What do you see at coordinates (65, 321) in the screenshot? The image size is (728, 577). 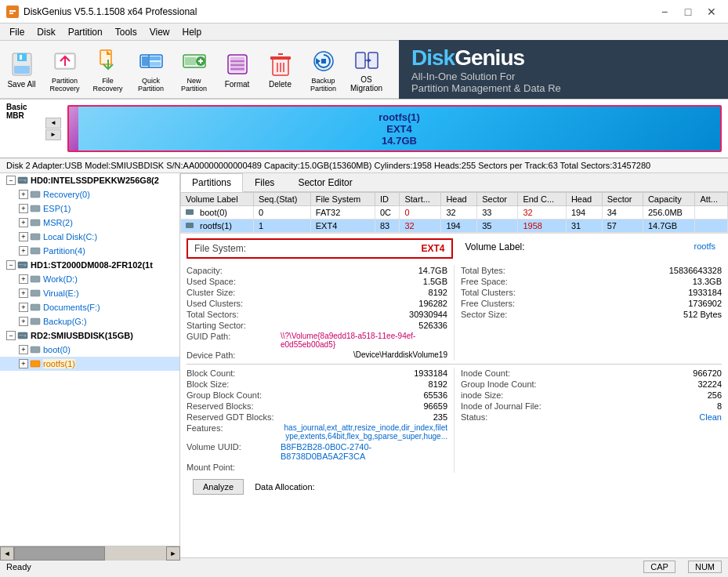 I see `backup-g-label: Backup(G:)` at bounding box center [65, 321].